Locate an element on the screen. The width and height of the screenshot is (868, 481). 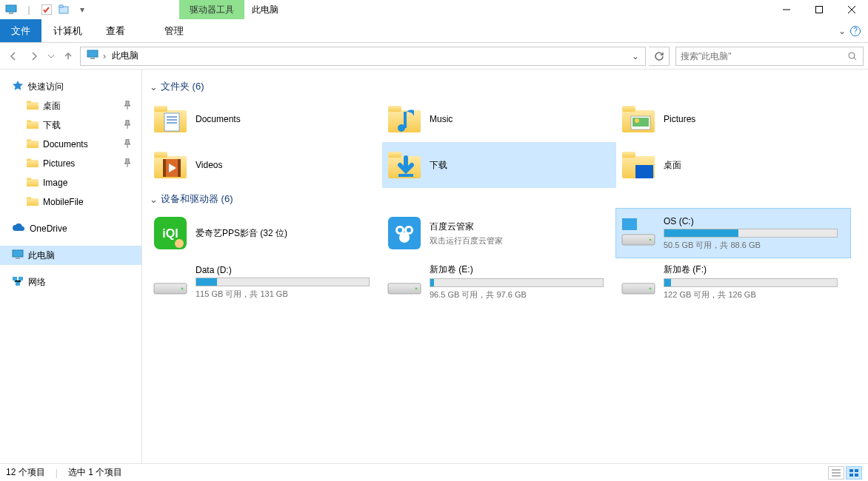
tree-label: 快速访问 is located at coordinates (46, 87).